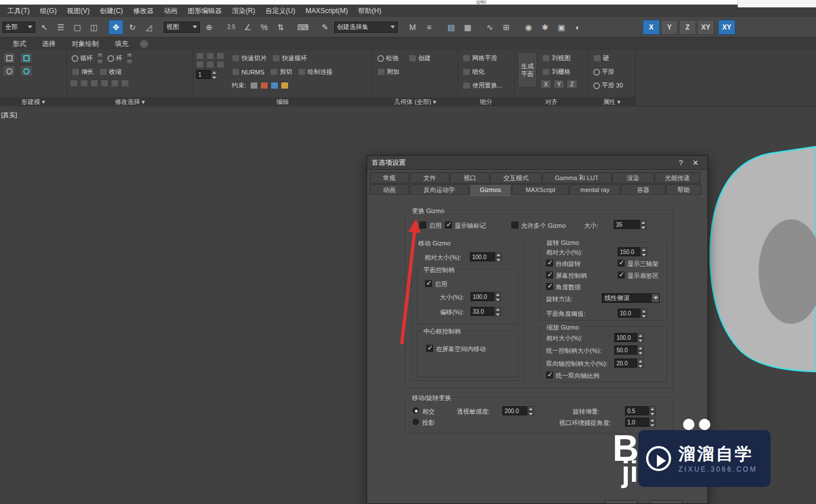  I want to click on tab-rendering: 渲染, so click(633, 178).